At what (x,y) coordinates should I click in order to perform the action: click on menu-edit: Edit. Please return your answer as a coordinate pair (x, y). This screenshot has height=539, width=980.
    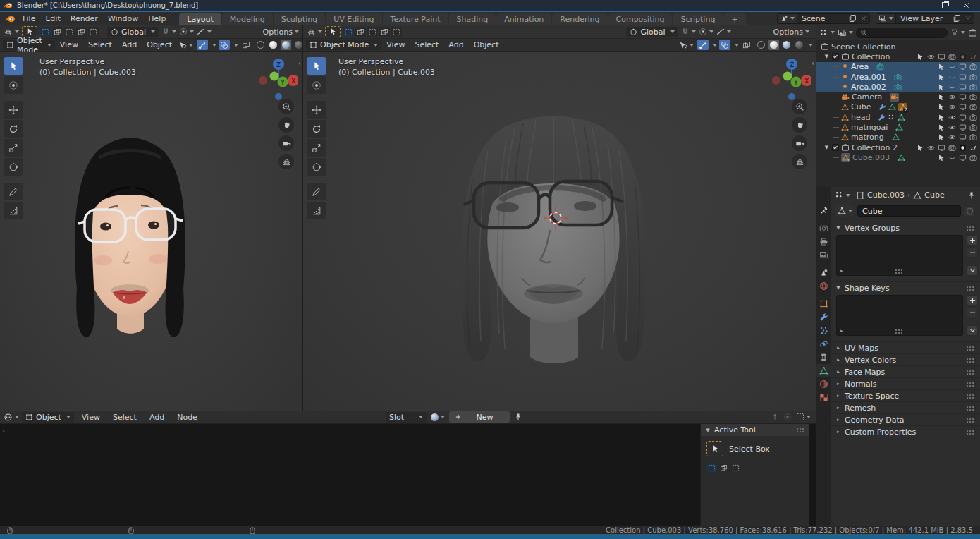
    Looking at the image, I should click on (52, 18).